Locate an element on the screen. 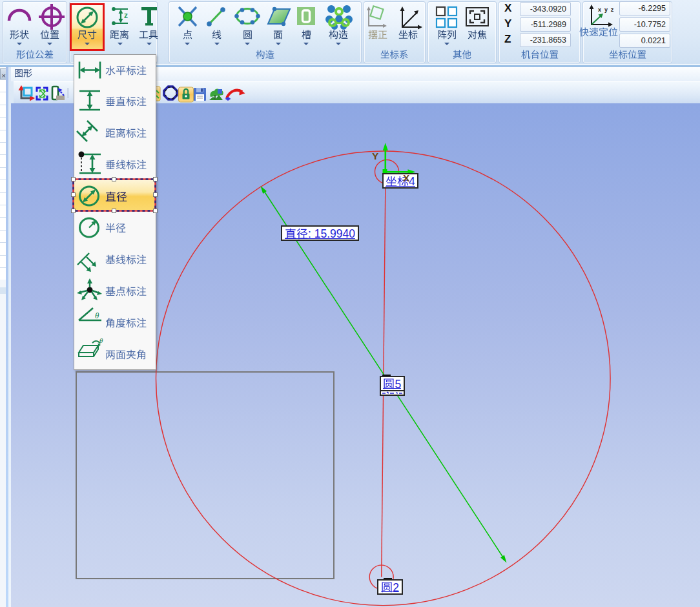  svg-text: x y z is located at coordinates (606, 10).